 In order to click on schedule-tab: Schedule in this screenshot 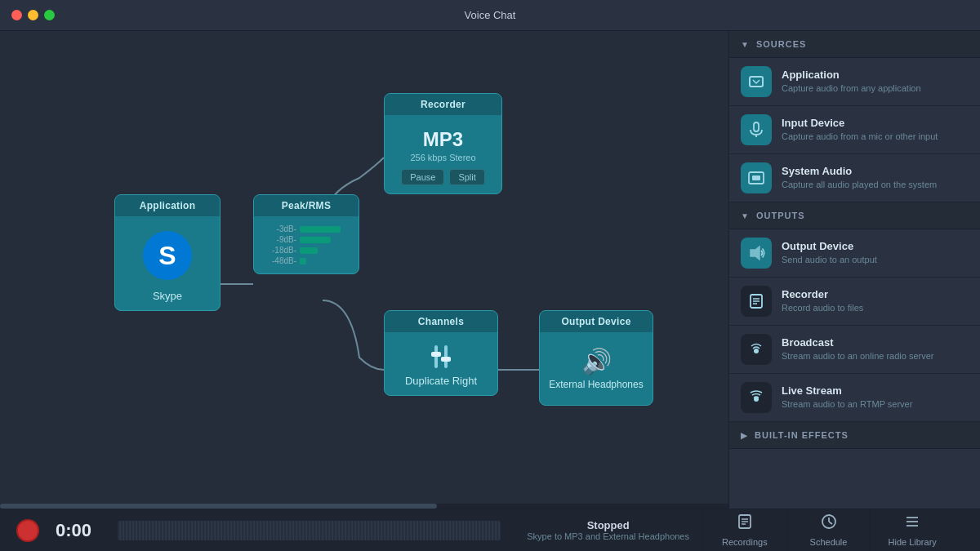, I will do `click(830, 531)`.